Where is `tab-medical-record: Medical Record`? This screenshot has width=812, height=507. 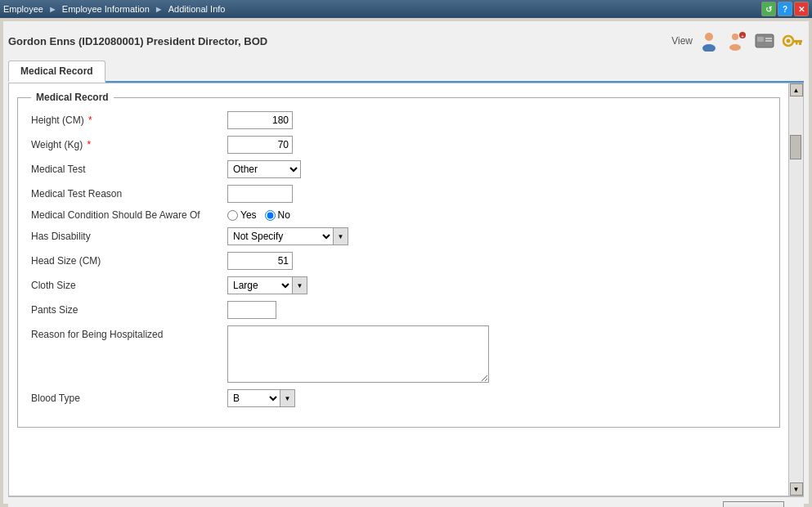 tab-medical-record: Medical Record is located at coordinates (57, 72).